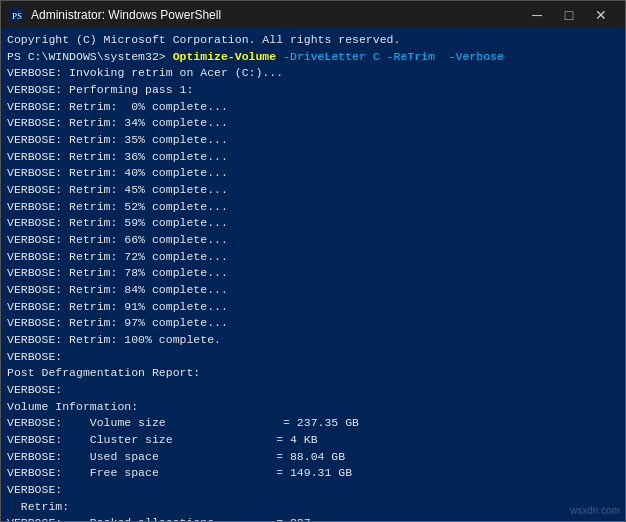  What do you see at coordinates (313, 240) in the screenshot?
I see `terminal-line: VERBOSE: Retrim: 66% complete...` at bounding box center [313, 240].